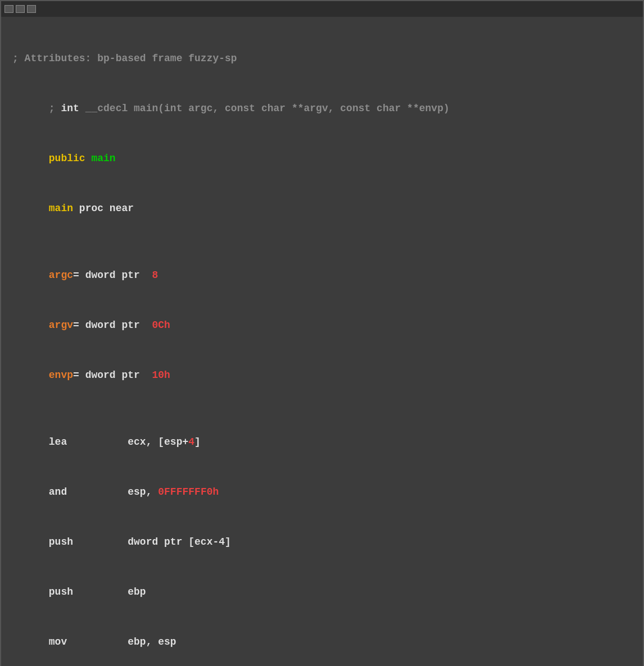  I want to click on argv-val: 0Ch, so click(161, 325).